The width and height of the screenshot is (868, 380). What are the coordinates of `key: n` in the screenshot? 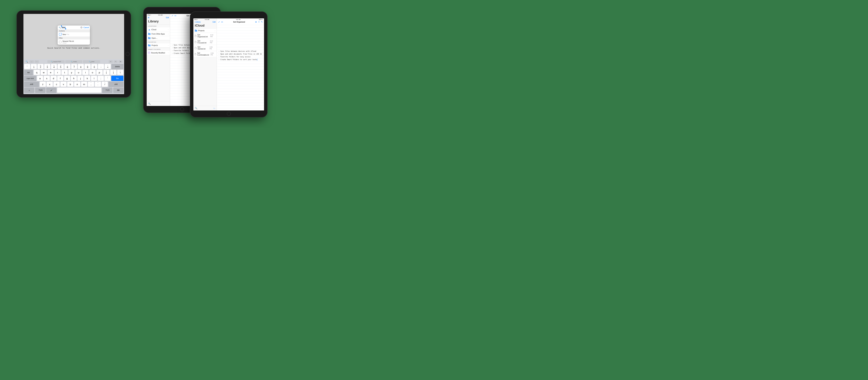 It's located at (78, 84).